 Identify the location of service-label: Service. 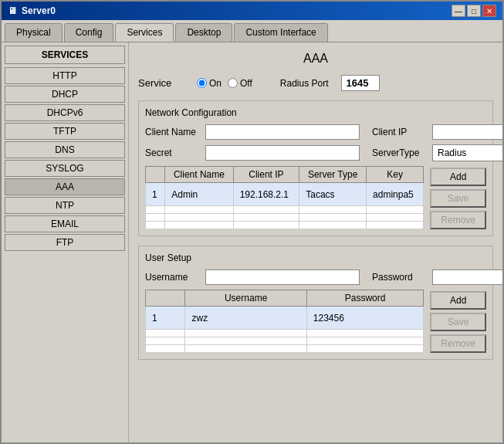
(161, 83).